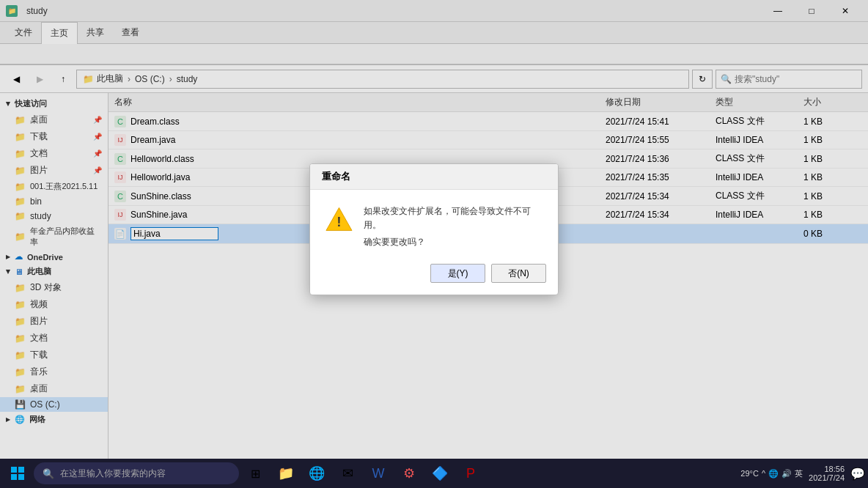 This screenshot has width=868, height=488. Describe the element at coordinates (18, 473) in the screenshot. I see `start-button` at that location.